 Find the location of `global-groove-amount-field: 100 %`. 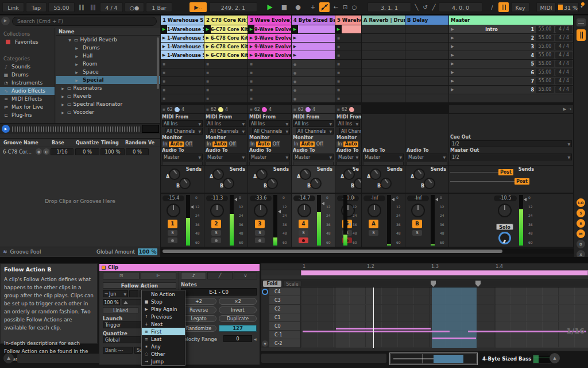

global-groove-amount-field: 100 % is located at coordinates (148, 252).